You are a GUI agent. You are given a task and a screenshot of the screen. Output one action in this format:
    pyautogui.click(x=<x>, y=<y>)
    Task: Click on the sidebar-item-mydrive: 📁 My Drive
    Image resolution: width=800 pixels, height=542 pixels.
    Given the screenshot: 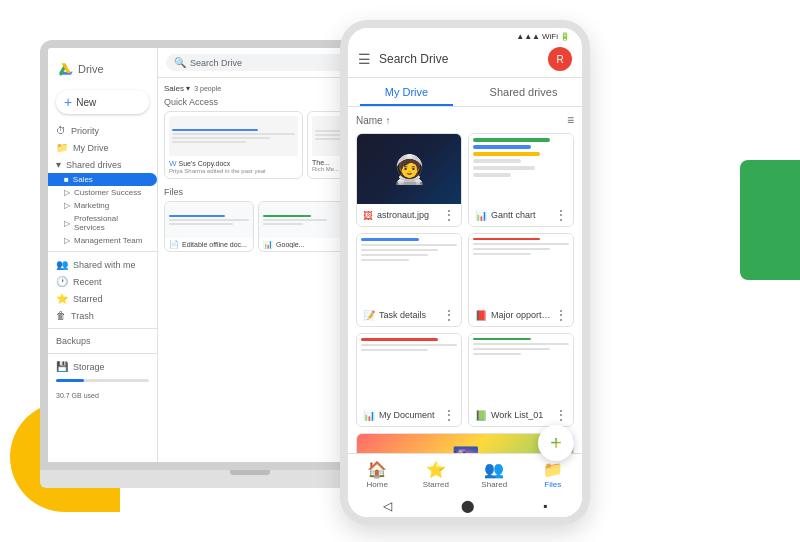 What is the action you would take?
    pyautogui.click(x=102, y=148)
    